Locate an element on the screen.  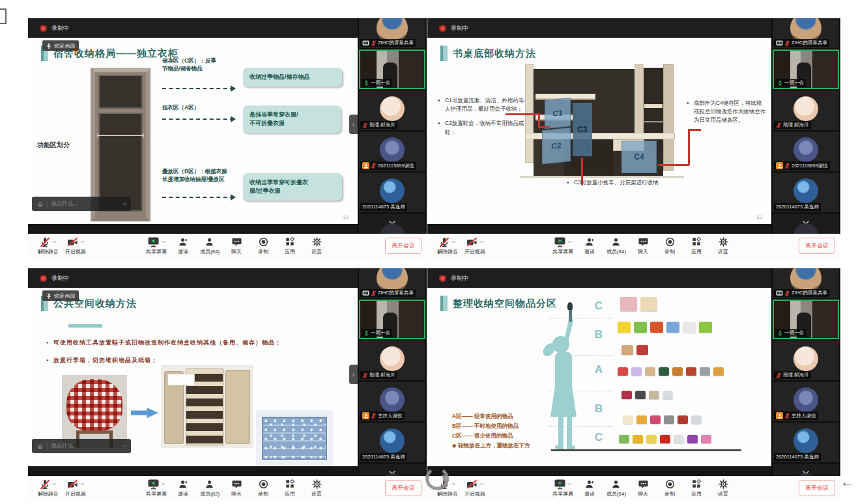
participant-label: ZIHC的屏幕共享 is located at coordinates (388, 293).